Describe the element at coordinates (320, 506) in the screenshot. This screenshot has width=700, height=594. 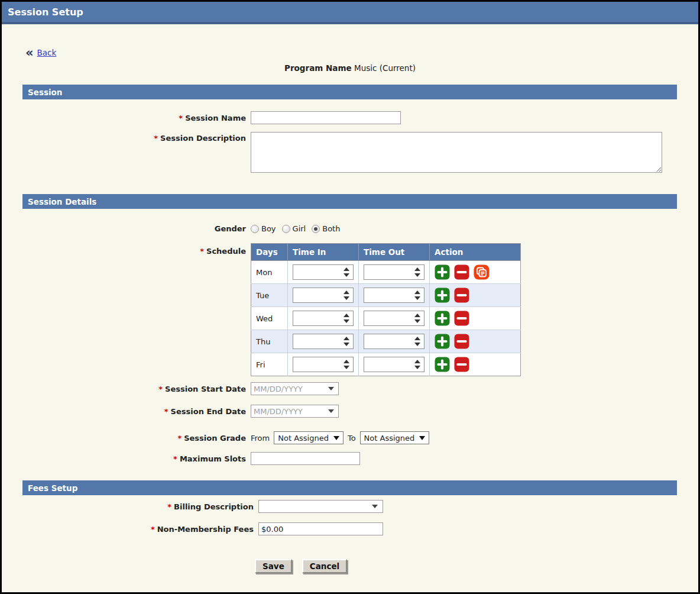
I see `billing-description-select` at that location.